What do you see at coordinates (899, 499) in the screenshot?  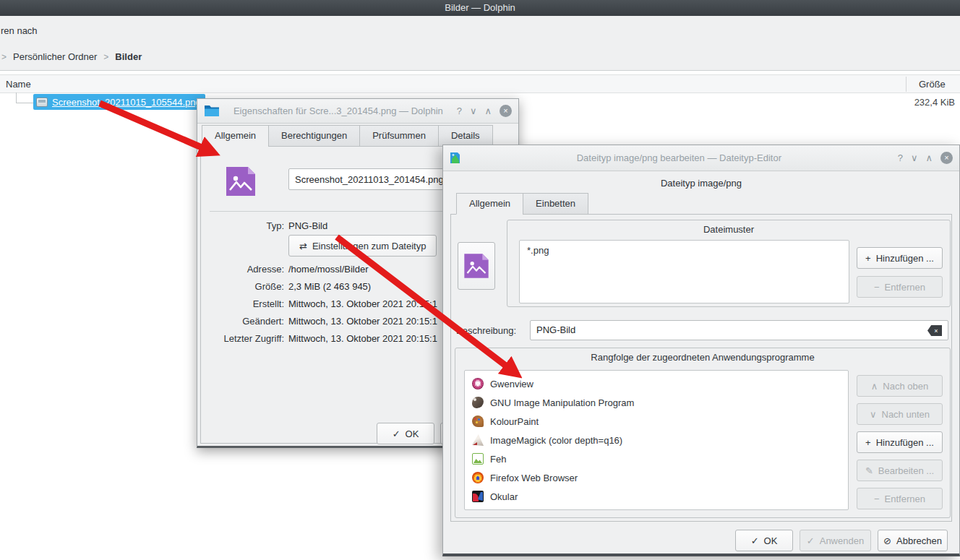 I see `app-remove-button: − Entfernen` at bounding box center [899, 499].